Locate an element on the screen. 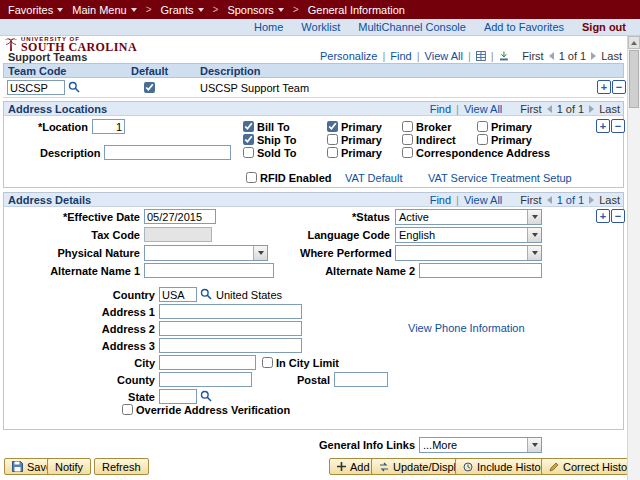 The height and width of the screenshot is (480, 640). postal-input is located at coordinates (361, 380).